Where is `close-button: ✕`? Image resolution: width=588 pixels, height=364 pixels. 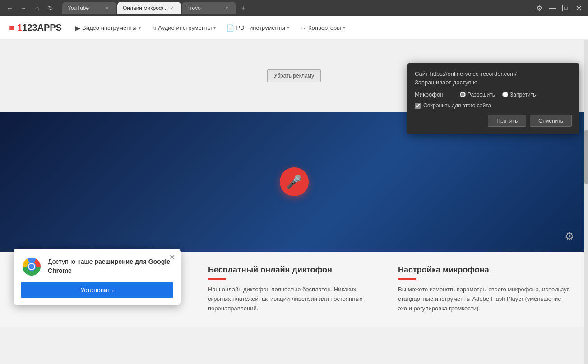 close-button: ✕ is located at coordinates (579, 8).